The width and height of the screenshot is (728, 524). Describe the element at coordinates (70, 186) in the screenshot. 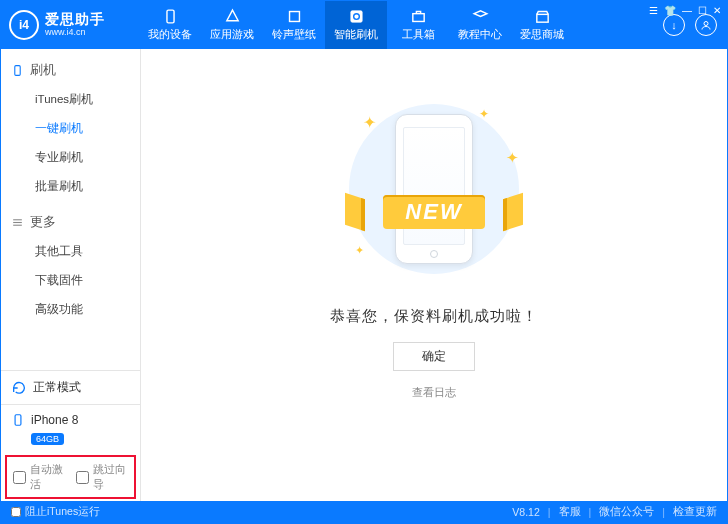

I see `sidebar-item-batch-flash: 批量刷机` at that location.